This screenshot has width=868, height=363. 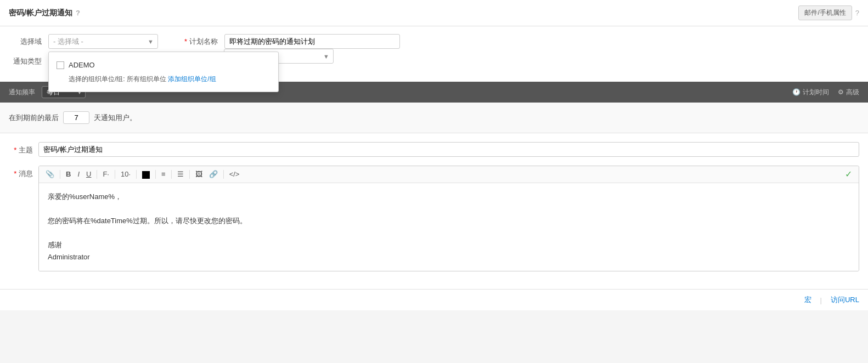 What do you see at coordinates (848, 92) in the screenshot?
I see `advanced-button: ⚙ 高级` at bounding box center [848, 92].